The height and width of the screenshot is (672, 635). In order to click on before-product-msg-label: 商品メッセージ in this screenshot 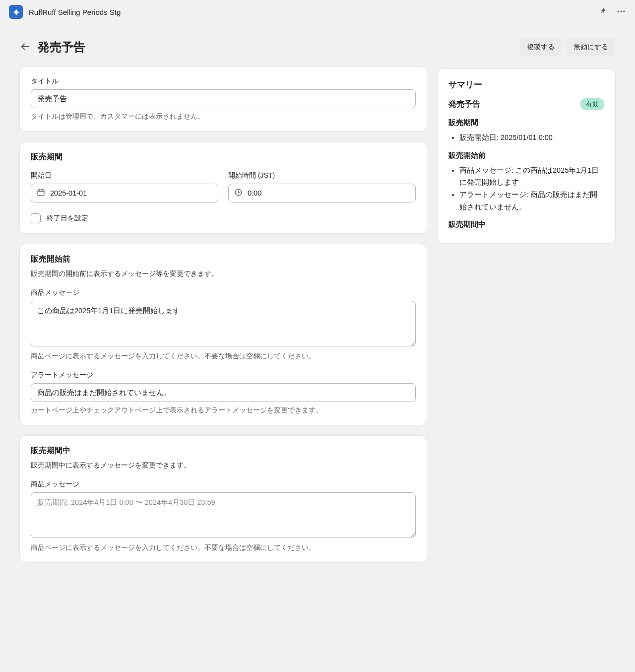, I will do `click(223, 293)`.